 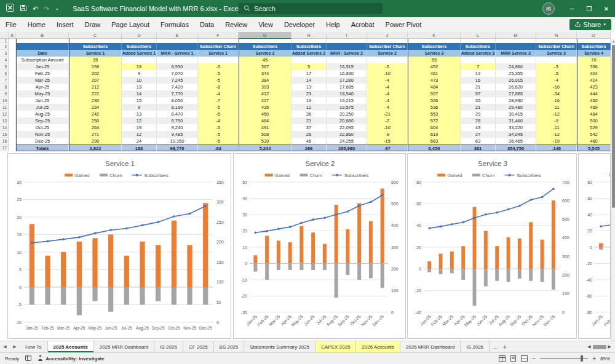 I want to click on cell: 27,885, so click(x=516, y=93).